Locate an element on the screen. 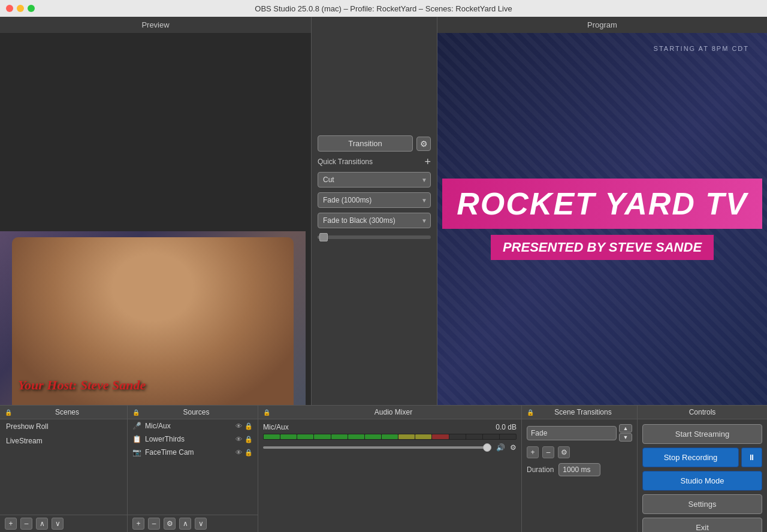 The height and width of the screenshot is (532, 767). source-facetime-lock: 🔒 is located at coordinates (249, 453).